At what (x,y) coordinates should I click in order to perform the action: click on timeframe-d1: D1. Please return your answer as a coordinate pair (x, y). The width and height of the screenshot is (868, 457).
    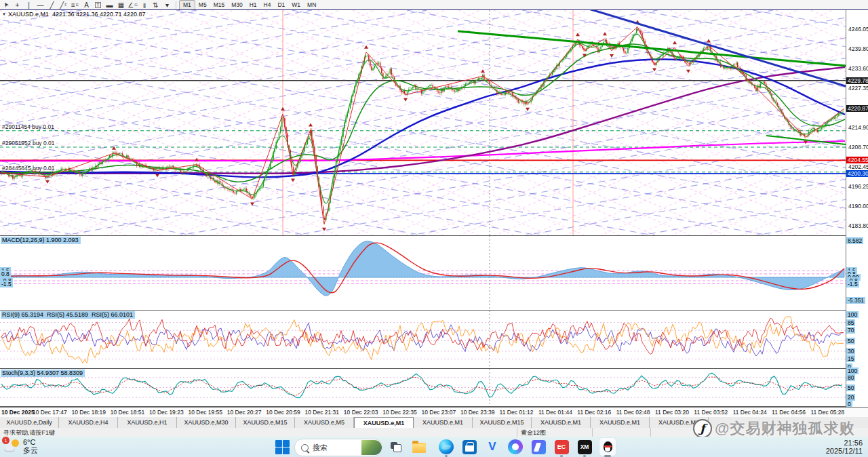
    Looking at the image, I should click on (281, 5).